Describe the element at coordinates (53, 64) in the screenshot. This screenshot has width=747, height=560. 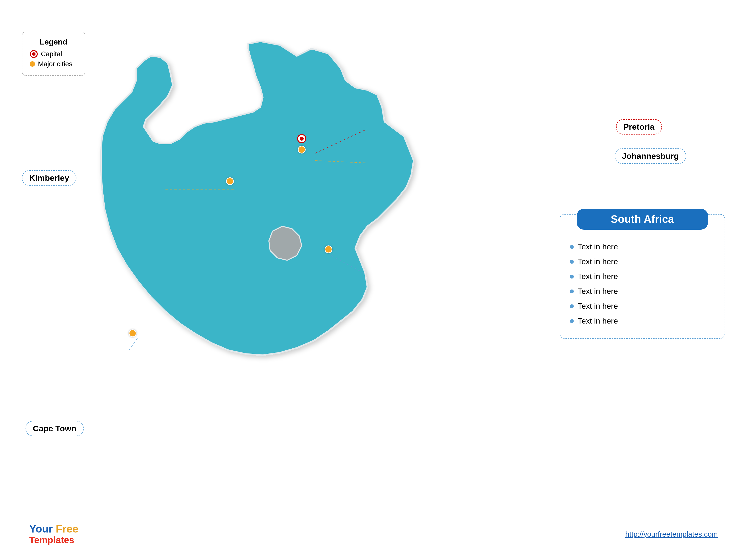
I see `legend-major-item: Major cities` at that location.